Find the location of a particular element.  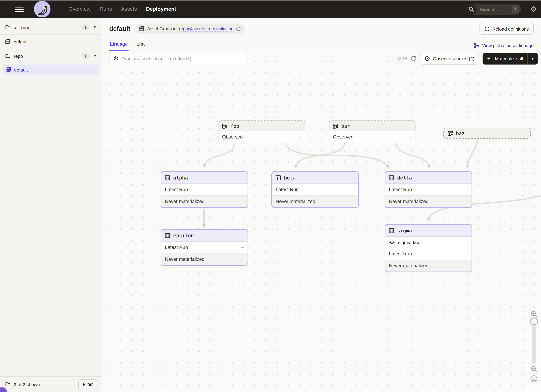

sidebar-item-default: default is located at coordinates (51, 42).